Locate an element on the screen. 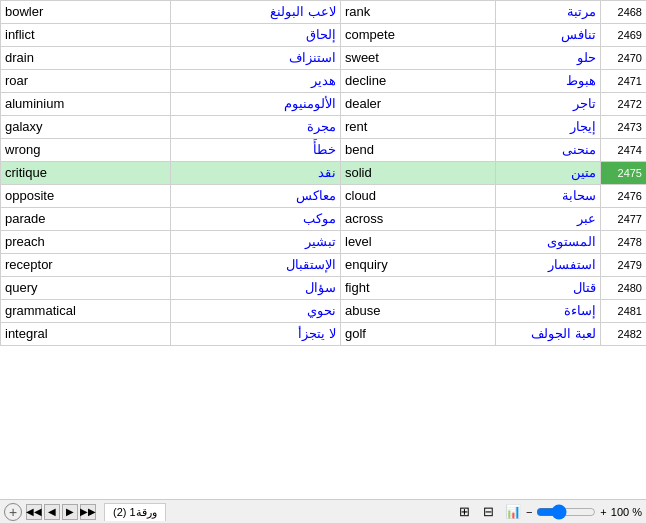  arabic-translation-right: إساءة is located at coordinates (548, 312).